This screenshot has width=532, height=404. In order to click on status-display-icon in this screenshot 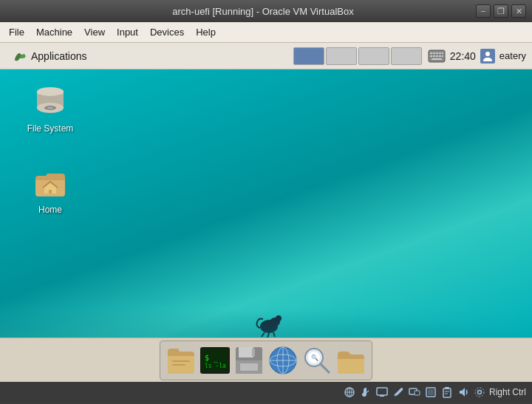, I will do `click(382, 392)`.